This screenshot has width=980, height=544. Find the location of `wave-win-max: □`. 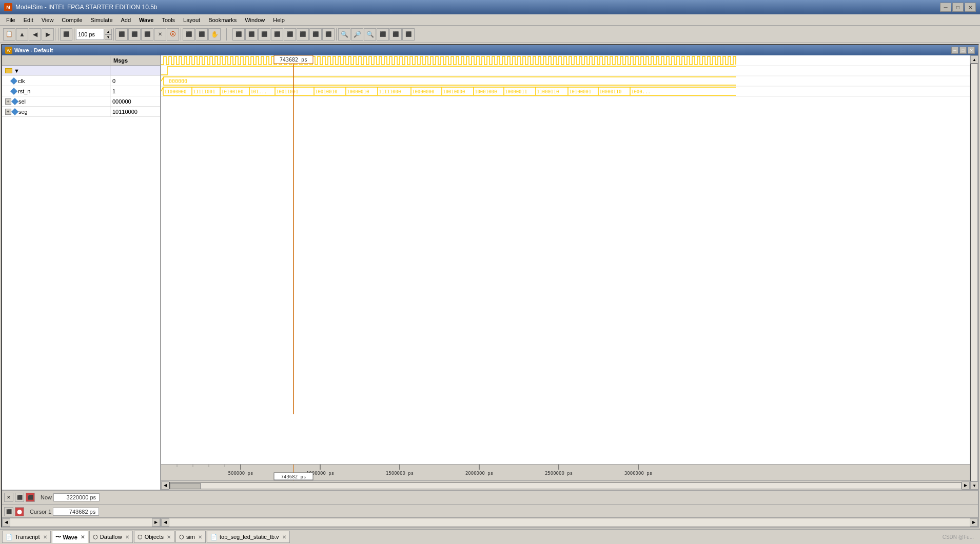

wave-win-max: □ is located at coordinates (963, 50).